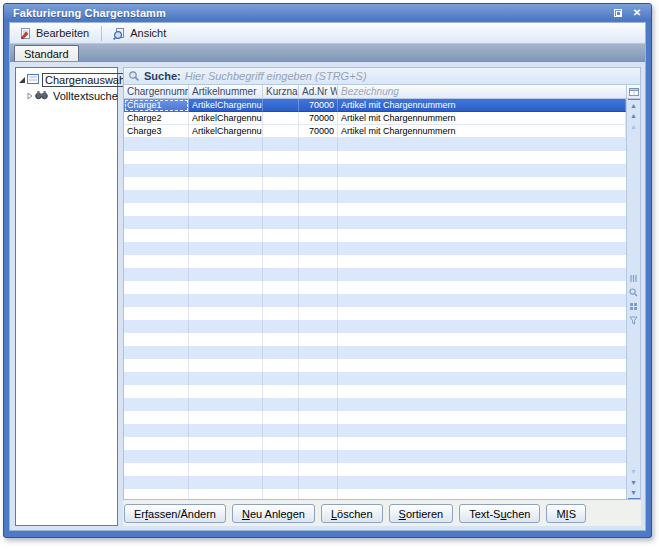 The image size is (659, 549). I want to click on bearbeiten-button: Bearbeiten, so click(55, 34).